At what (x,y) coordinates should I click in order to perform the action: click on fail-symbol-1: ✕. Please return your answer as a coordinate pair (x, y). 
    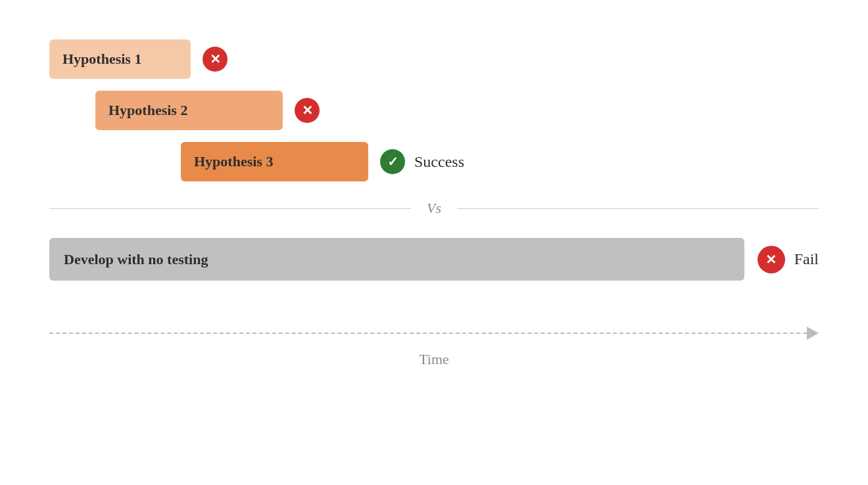
    Looking at the image, I should click on (216, 59).